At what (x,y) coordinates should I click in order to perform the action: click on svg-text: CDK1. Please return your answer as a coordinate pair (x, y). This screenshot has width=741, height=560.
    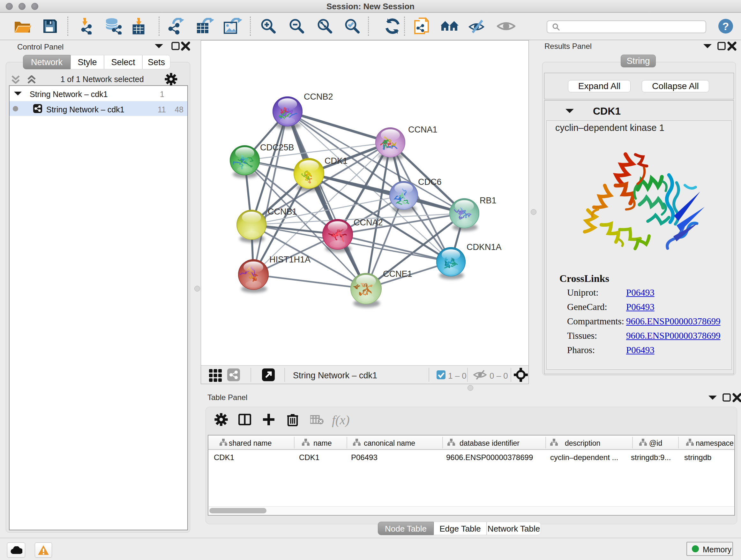
    Looking at the image, I should click on (336, 161).